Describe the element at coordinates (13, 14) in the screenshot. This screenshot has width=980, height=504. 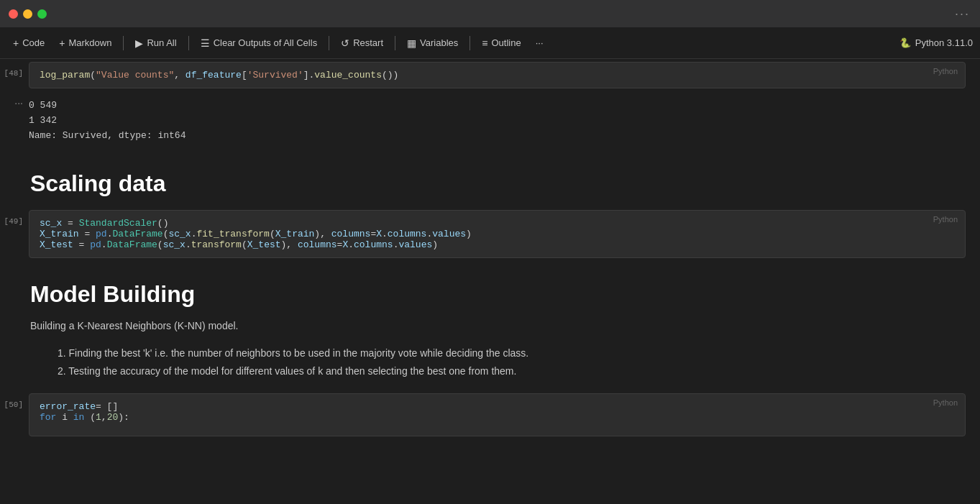
I see `close-button` at that location.